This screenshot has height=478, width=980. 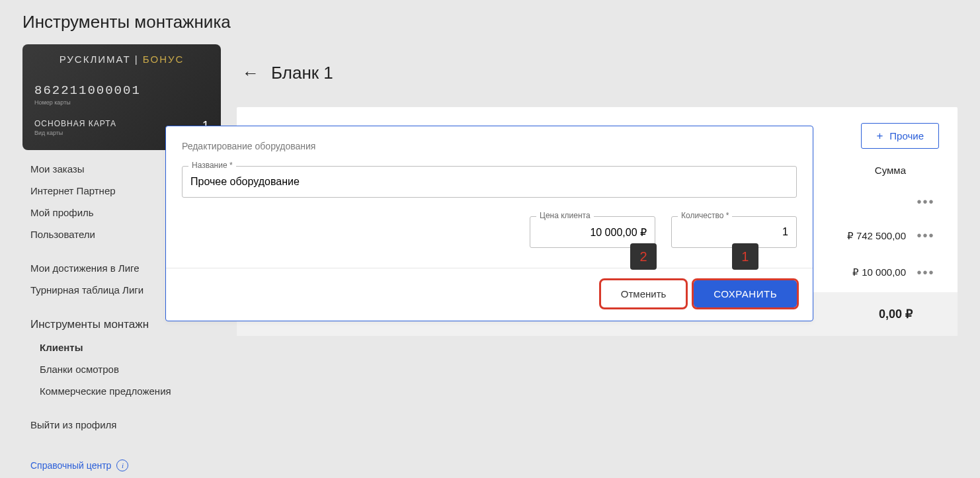 What do you see at coordinates (489, 182) in the screenshot?
I see `name-input` at bounding box center [489, 182].